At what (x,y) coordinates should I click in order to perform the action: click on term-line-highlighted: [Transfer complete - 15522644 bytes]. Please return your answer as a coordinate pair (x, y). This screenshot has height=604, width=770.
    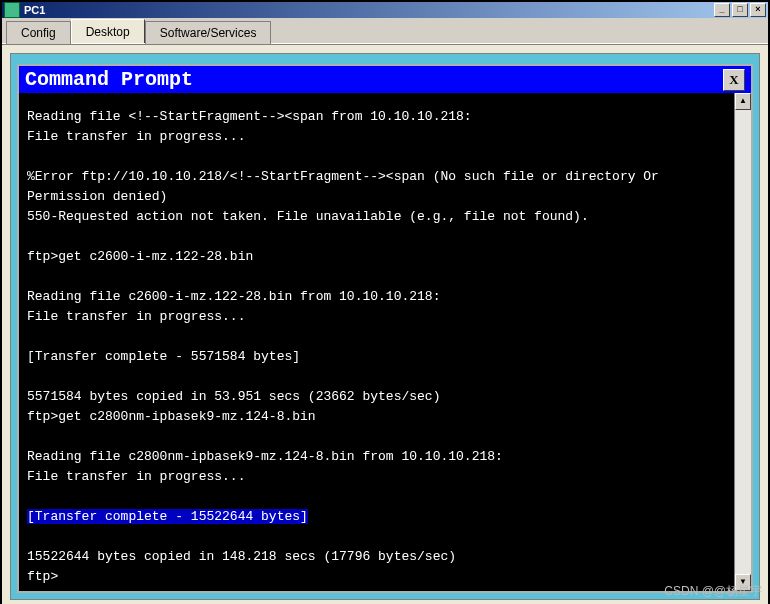
    Looking at the image, I should click on (168, 516).